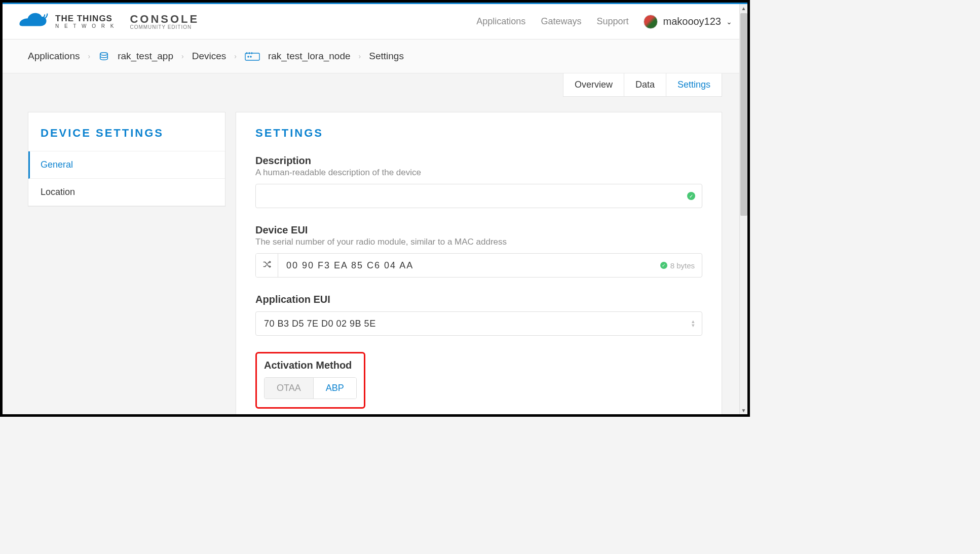 The image size is (980, 554). I want to click on device-settings-sidebar: DEVICE SETTINGS General Location, so click(127, 159).